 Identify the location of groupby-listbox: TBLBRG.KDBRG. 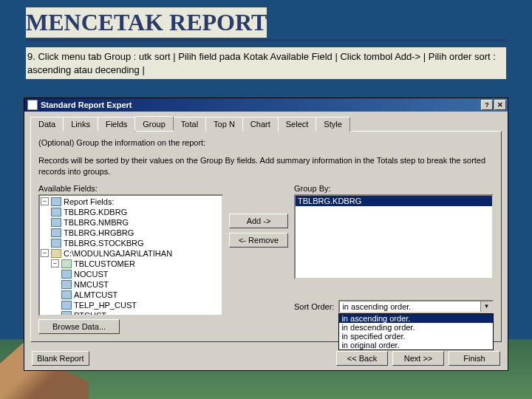
(394, 236).